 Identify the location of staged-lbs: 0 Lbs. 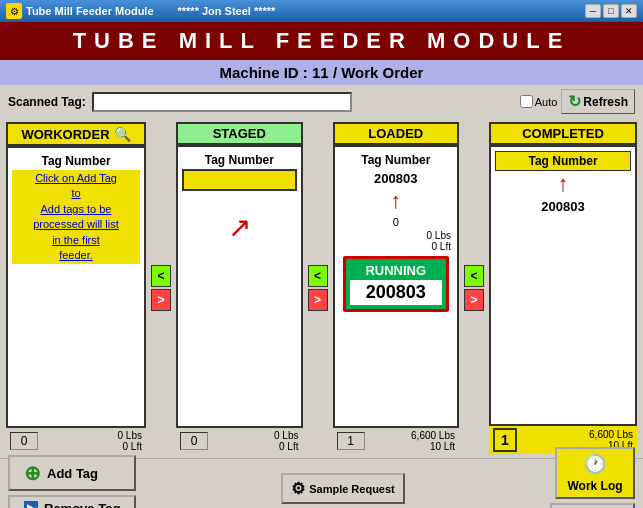
(286, 436).